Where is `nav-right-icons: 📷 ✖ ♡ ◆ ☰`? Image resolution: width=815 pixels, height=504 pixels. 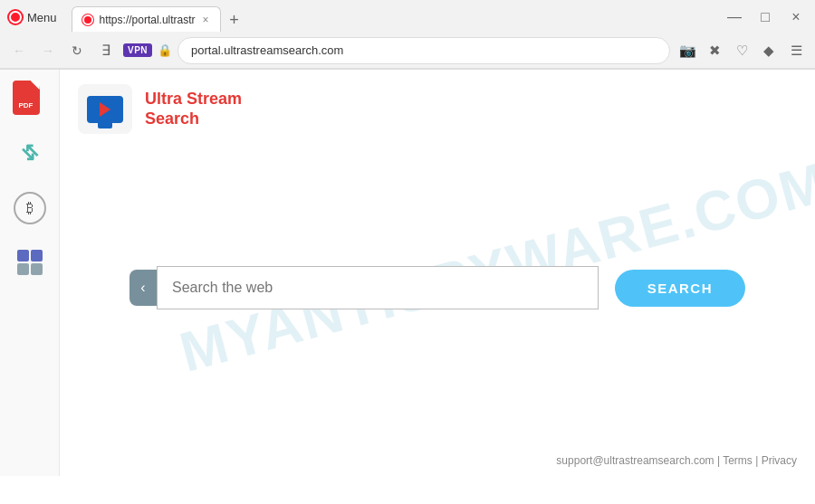 nav-right-icons: 📷 ✖ ♡ ◆ ☰ is located at coordinates (742, 51).